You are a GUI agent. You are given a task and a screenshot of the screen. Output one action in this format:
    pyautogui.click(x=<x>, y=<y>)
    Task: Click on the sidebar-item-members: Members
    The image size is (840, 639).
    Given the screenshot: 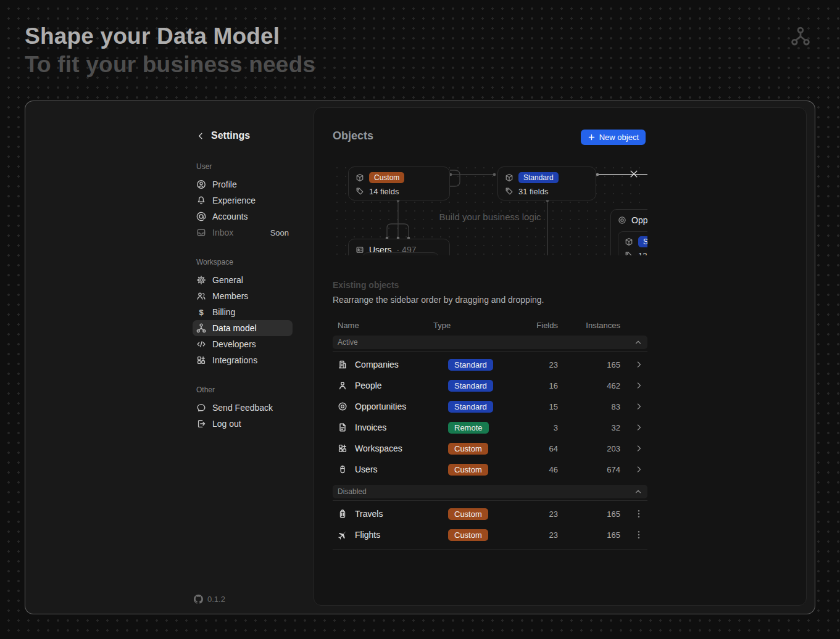 What is the action you would take?
    pyautogui.click(x=243, y=296)
    